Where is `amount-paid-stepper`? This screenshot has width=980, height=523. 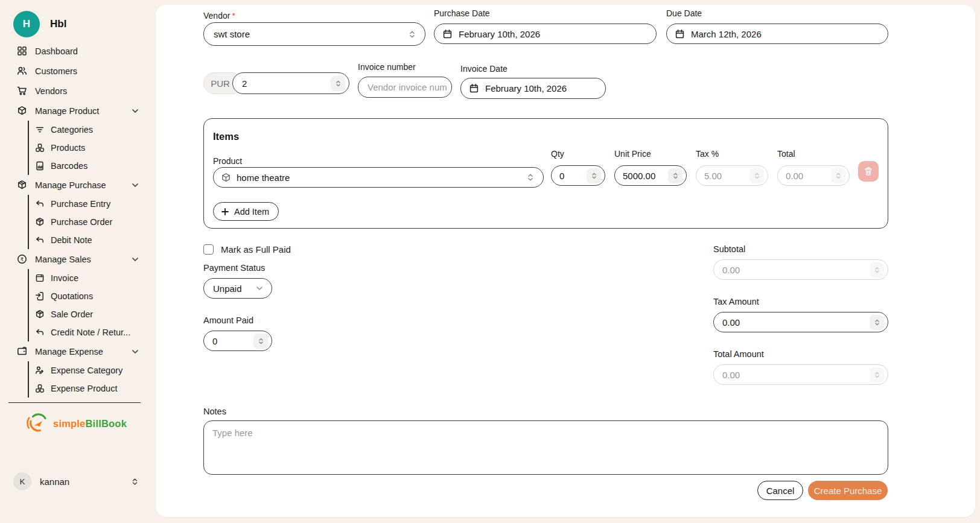
amount-paid-stepper is located at coordinates (261, 341).